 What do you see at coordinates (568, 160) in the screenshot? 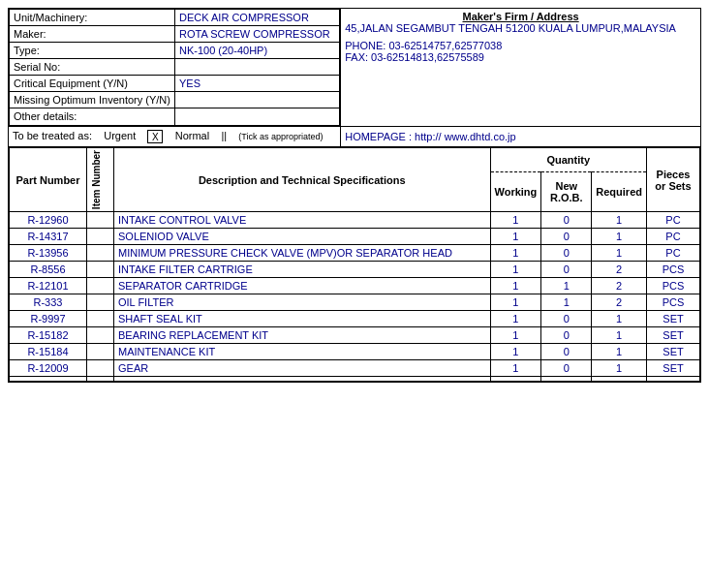
I see `col-quantity-header: Quantity` at bounding box center [568, 160].